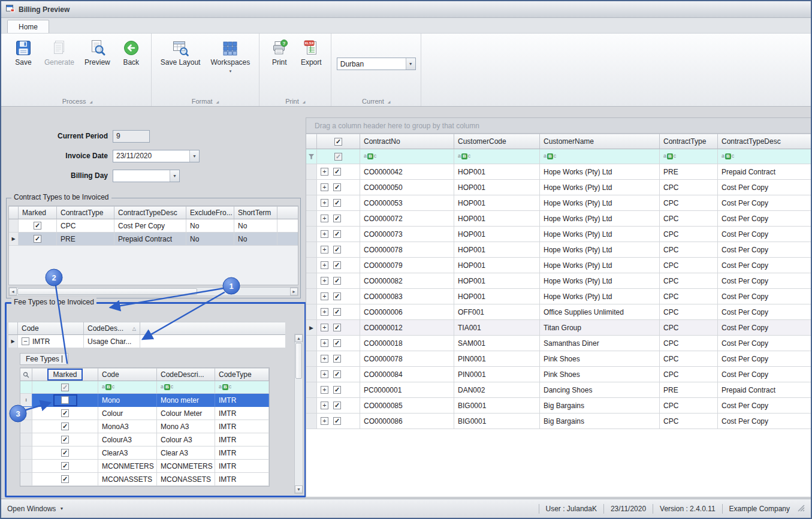 The height and width of the screenshot is (519, 812). I want to click on column-header: CustomerName, so click(600, 141).